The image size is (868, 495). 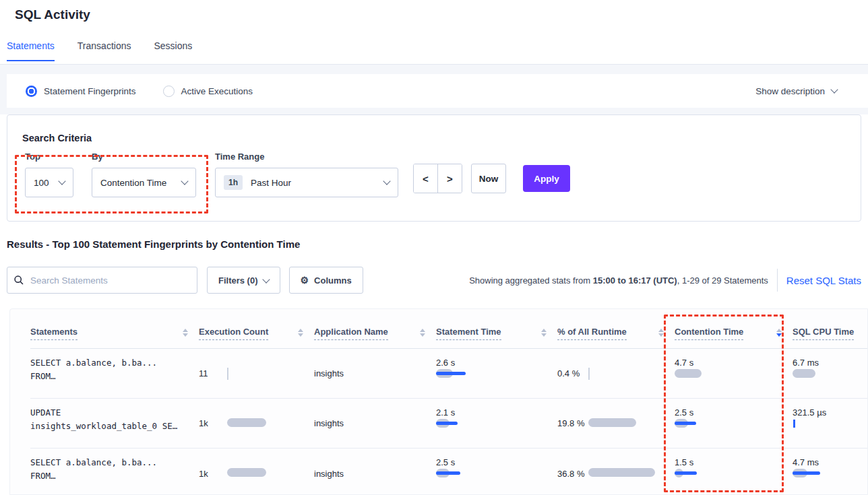 What do you see at coordinates (733, 373) in the screenshot?
I see `contention-time-cell: 4.7 s` at bounding box center [733, 373].